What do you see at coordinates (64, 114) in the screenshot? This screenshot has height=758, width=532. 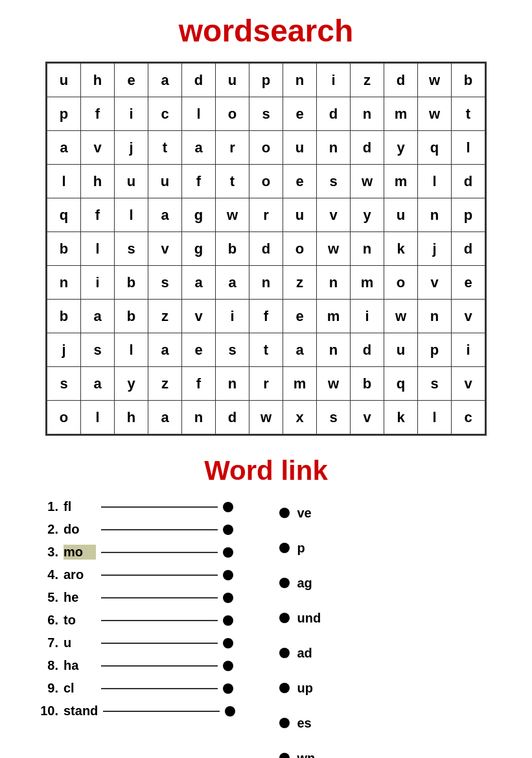 I see `grid-cell: p` at bounding box center [64, 114].